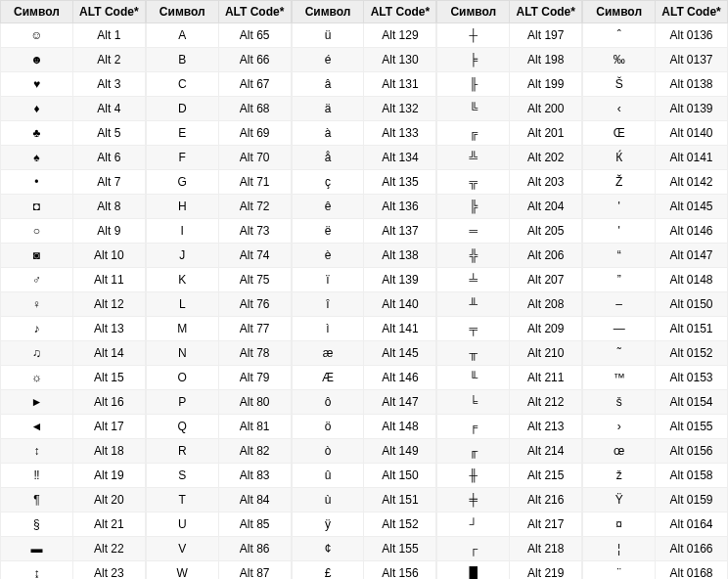 The width and height of the screenshot is (728, 579). What do you see at coordinates (364, 158) in the screenshot?
I see `table-row: åAlt 134` at bounding box center [364, 158].